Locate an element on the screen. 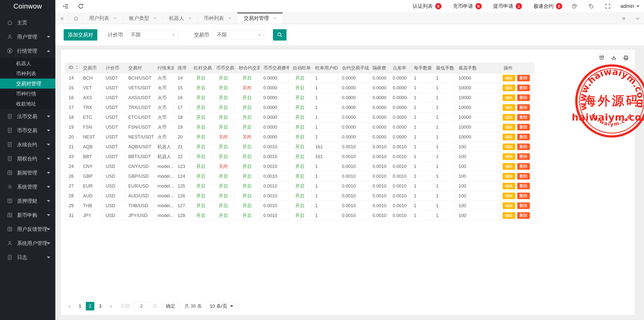 The height and width of the screenshot is (320, 644). tabs-menu is located at coordinates (637, 18).